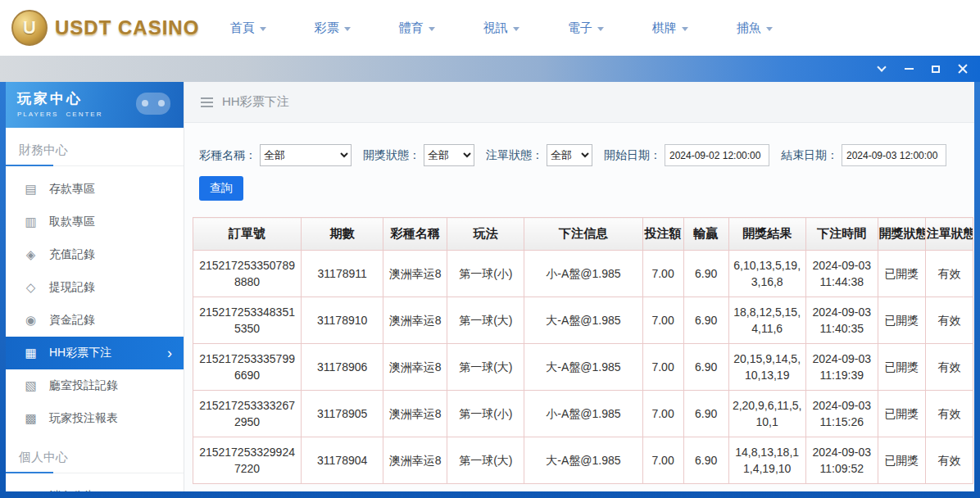 The width and height of the screenshot is (980, 498). Describe the element at coordinates (306, 156) in the screenshot. I see `lottery-select: 全部` at that location.